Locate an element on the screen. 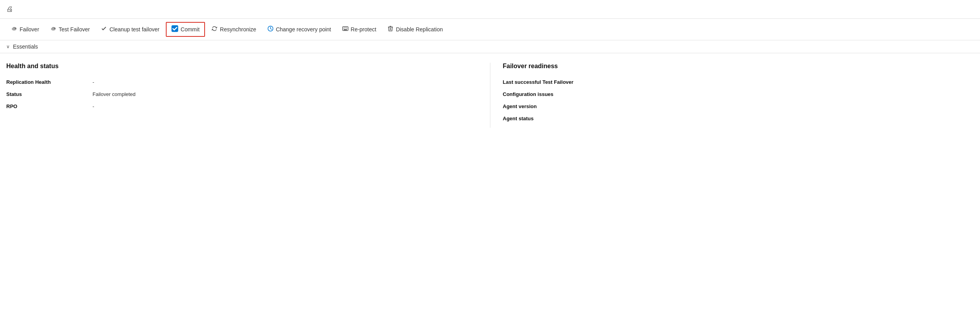  failover-readiness-title: Failover readiness is located at coordinates (739, 66).